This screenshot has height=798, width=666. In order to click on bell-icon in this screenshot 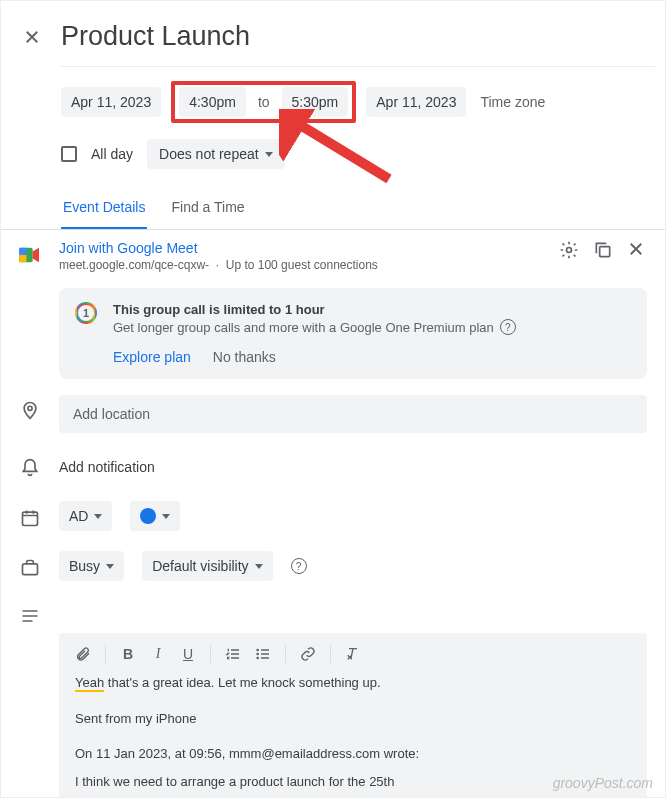, I will do `click(30, 468)`.